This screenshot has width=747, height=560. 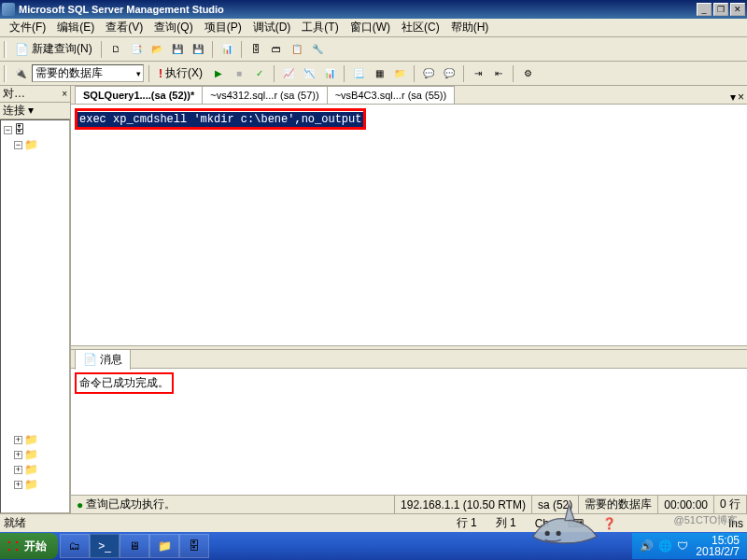 What do you see at coordinates (330, 74) in the screenshot?
I see `client-stats-button: 📊` at bounding box center [330, 74].